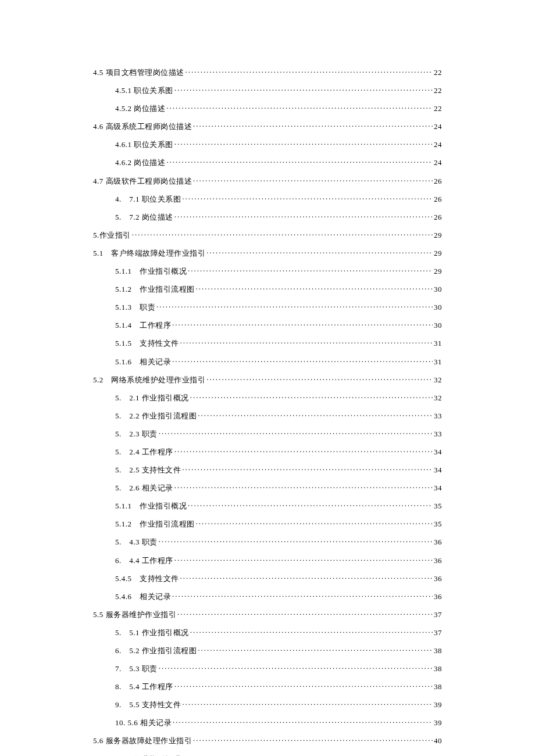 The width and height of the screenshot is (535, 756). What do you see at coordinates (268, 755) in the screenshot?
I see `toc-row: 5.6.1 作业指引概况 40` at bounding box center [268, 755].